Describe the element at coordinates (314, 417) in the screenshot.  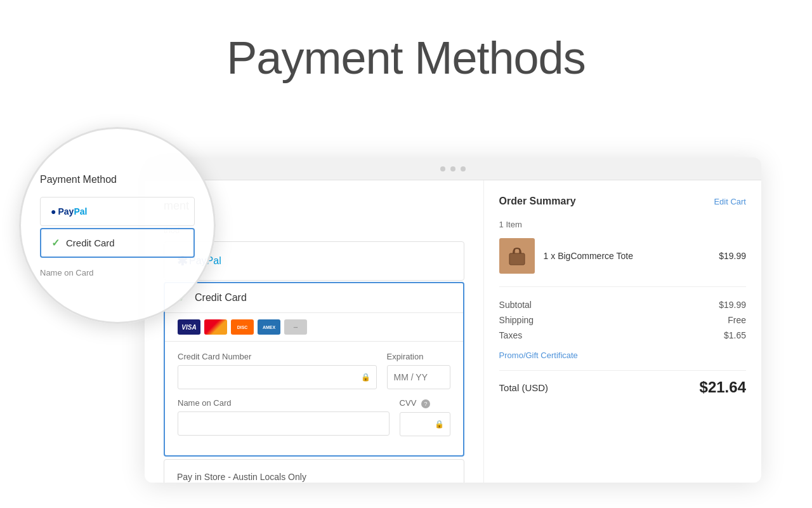
I see `form-row-name-cvv: Name on Card CVV ?` at that location.